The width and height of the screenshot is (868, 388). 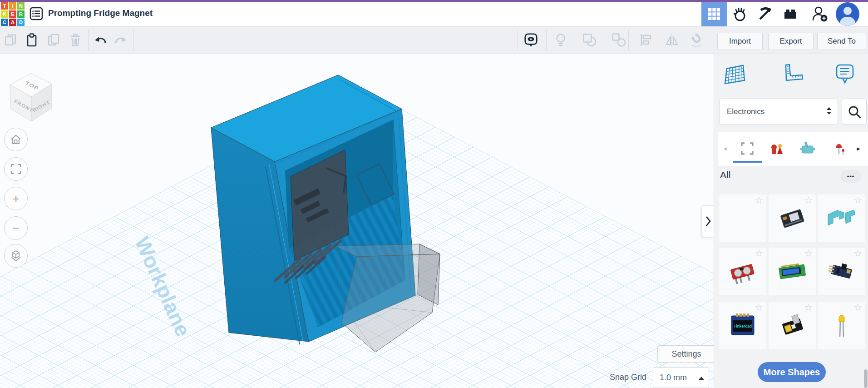 What do you see at coordinates (589, 40) in the screenshot?
I see `group-button` at bounding box center [589, 40].